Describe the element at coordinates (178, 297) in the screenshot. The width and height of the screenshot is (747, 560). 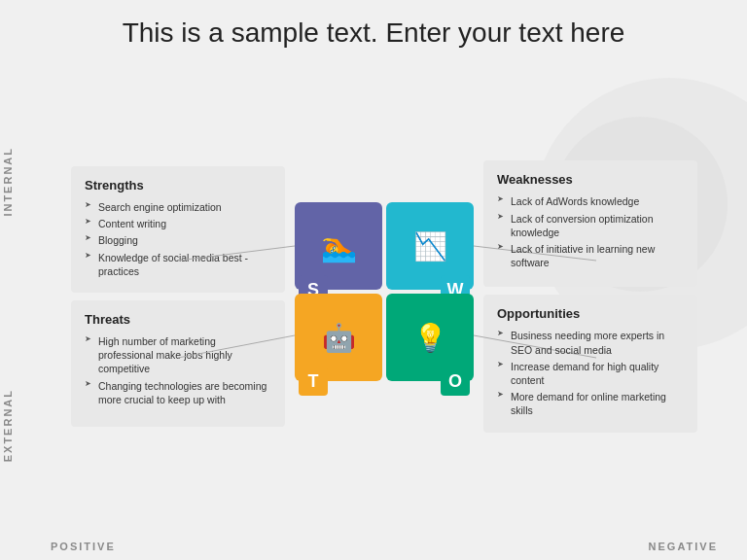
I see `left-panels: Strengths Search engine optimization Con…` at that location.